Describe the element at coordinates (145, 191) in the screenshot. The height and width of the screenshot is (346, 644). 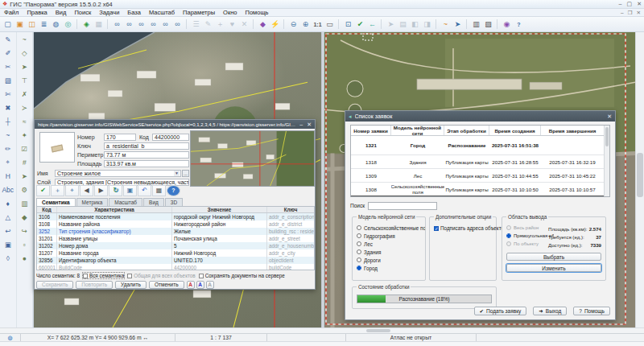
I see `undo-icon: ↶` at that location.